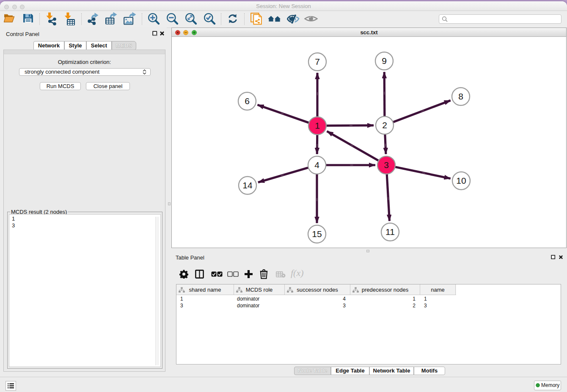  Describe the element at coordinates (461, 180) in the screenshot. I see `svg-text: 10` at that location.